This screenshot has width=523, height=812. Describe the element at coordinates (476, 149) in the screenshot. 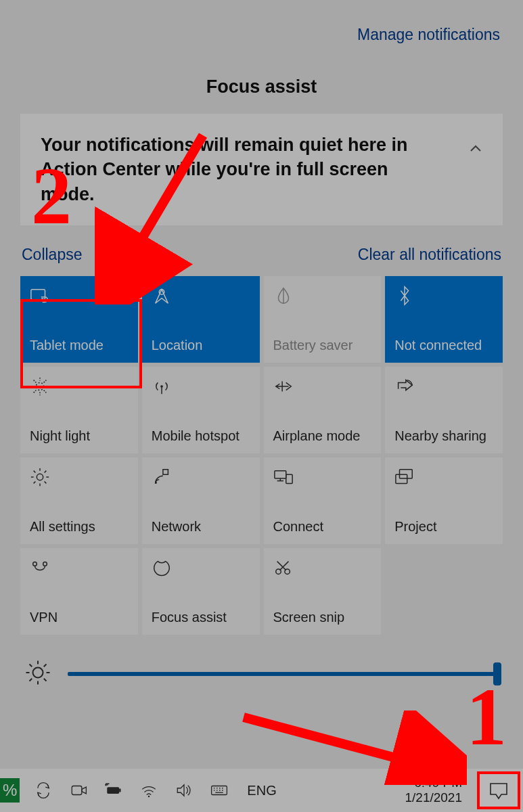

I see `chevron-up-icon` at that location.